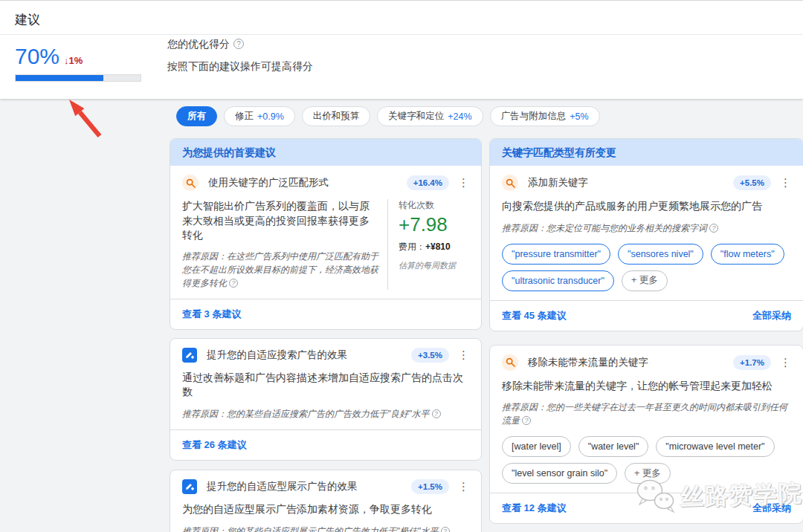 The image size is (803, 532). What do you see at coordinates (240, 56) in the screenshot?
I see `score-description: 您的优化得分? 按照下面的建议操作可提高得分` at bounding box center [240, 56].